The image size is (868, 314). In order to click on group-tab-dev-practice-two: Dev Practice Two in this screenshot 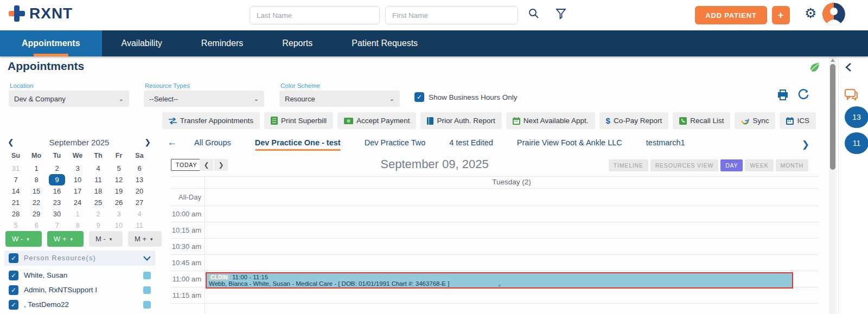, I will do `click(395, 143)`.